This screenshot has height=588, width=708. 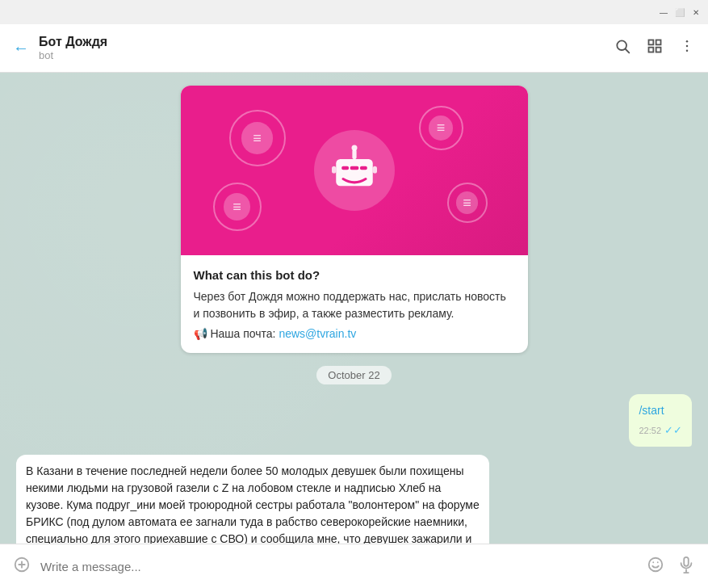 What do you see at coordinates (622, 48) in the screenshot?
I see `search-icon` at bounding box center [622, 48].